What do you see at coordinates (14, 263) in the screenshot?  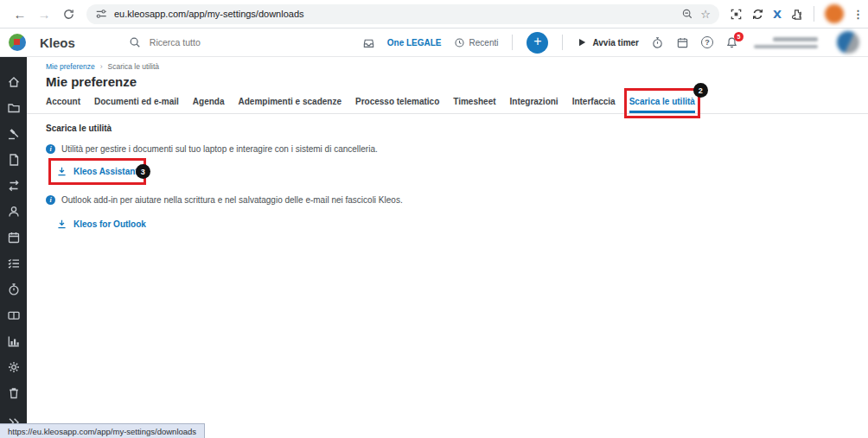 I see `tasks-checklist-icon` at bounding box center [14, 263].